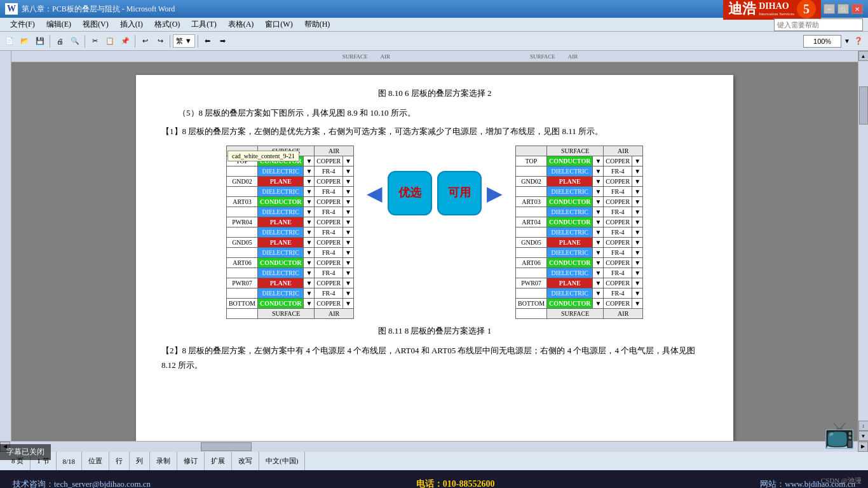  I want to click on new-button: 📄, so click(10, 41).